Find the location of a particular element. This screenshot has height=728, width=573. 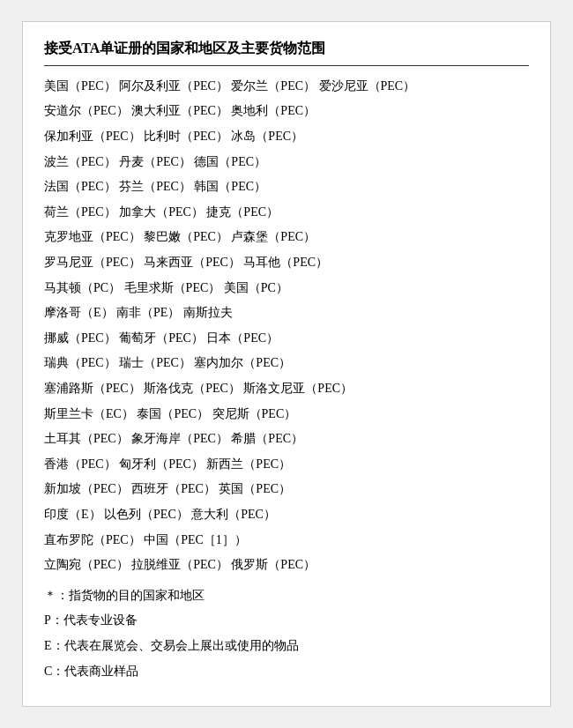

legend-item: P：代表专业设备 is located at coordinates (286, 620).